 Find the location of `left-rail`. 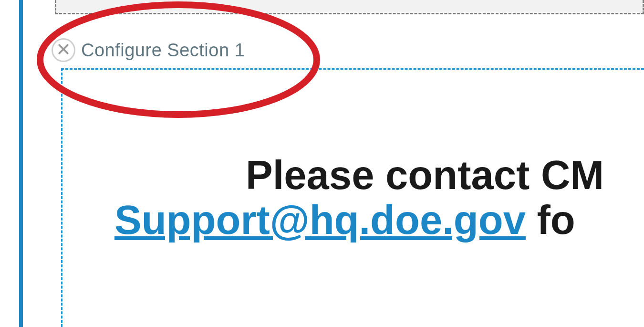

left-rail is located at coordinates (21, 163).